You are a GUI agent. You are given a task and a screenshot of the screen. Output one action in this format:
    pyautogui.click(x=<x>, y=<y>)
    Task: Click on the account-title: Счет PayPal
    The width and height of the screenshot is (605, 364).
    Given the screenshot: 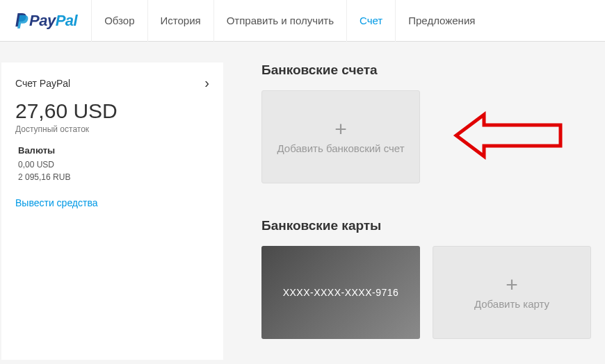 What is the action you would take?
    pyautogui.click(x=43, y=83)
    